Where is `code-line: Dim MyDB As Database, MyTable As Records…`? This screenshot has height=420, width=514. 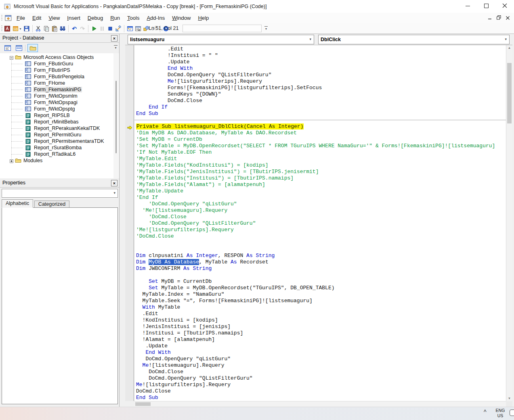
code-line: Dim MyDB As Database, MyTable As Records… is located at coordinates (321, 262).